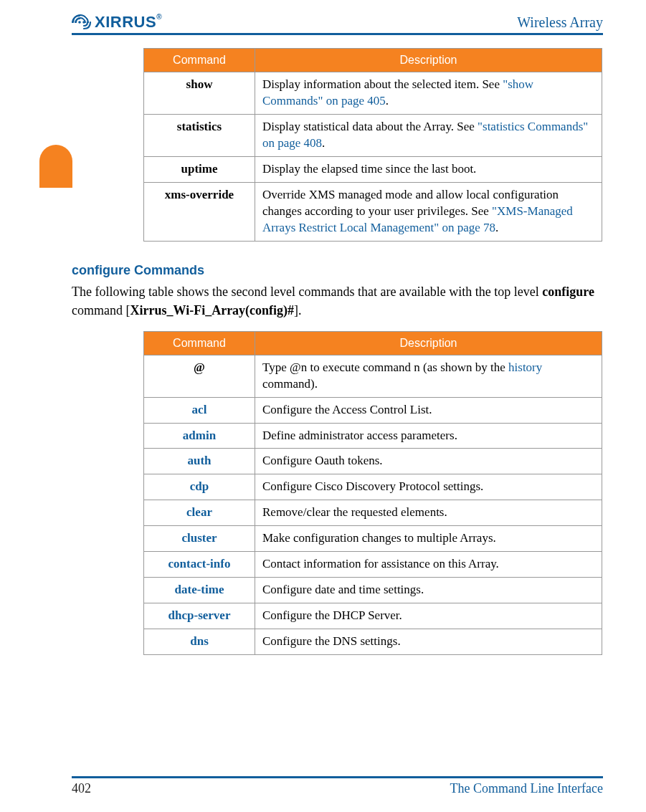  Describe the element at coordinates (373, 211) in the screenshot. I see `table-row: xms-override Override XMS managed mode a…` at that location.